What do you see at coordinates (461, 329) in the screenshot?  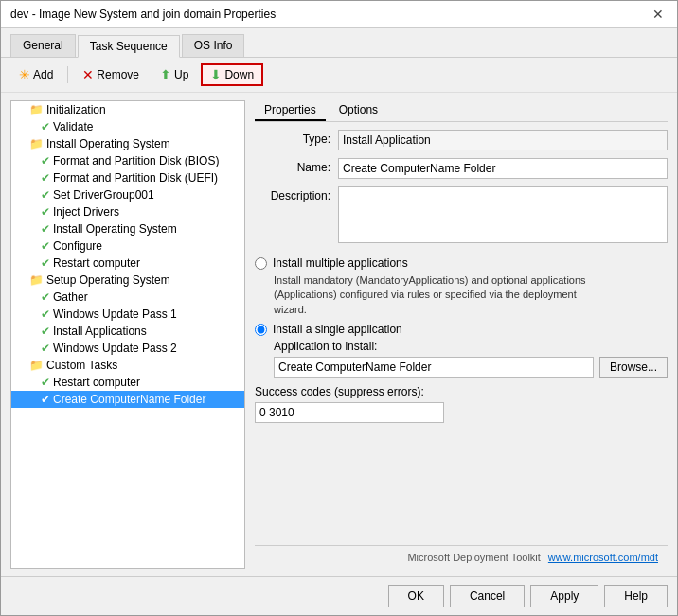 I see `radio-single-row: Install a single application` at bounding box center [461, 329].